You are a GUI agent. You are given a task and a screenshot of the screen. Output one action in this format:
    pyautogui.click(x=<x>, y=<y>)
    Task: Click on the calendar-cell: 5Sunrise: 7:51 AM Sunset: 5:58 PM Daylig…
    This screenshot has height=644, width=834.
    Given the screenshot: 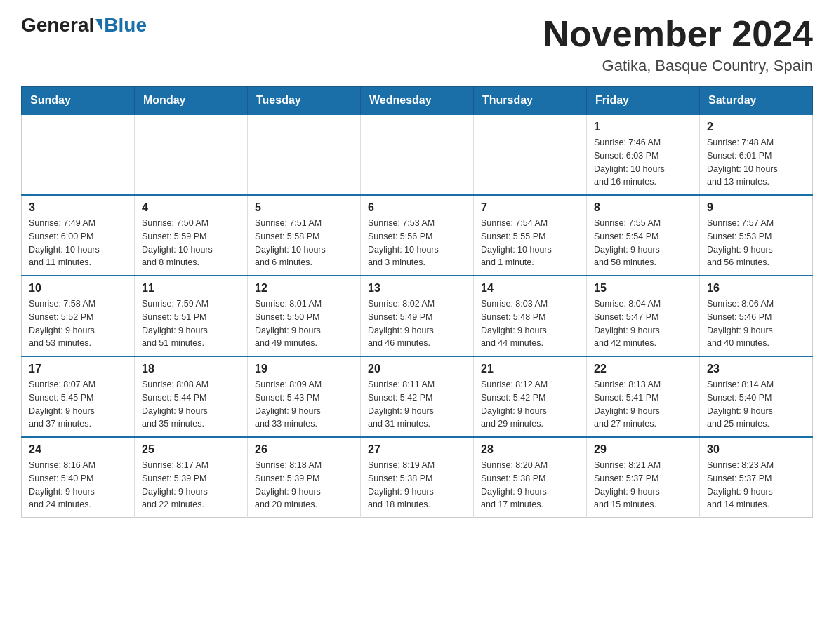 What is the action you would take?
    pyautogui.click(x=305, y=236)
    